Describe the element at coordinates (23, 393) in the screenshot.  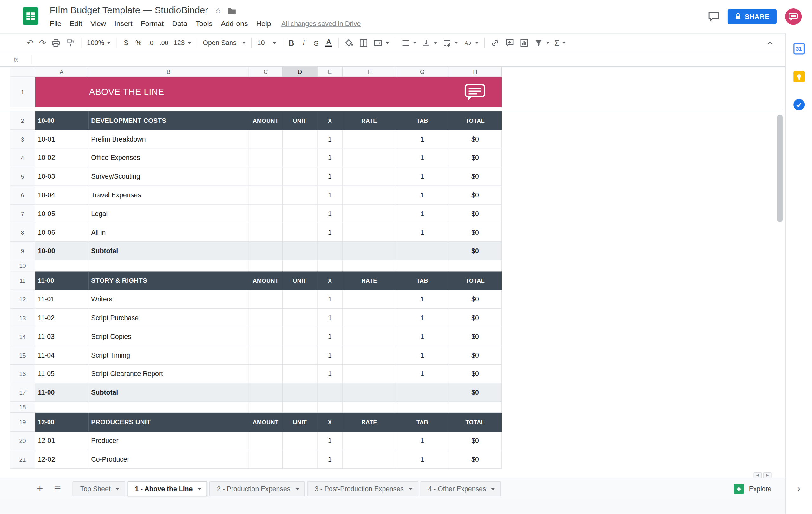
I see `row-header-17: 17` at that location.